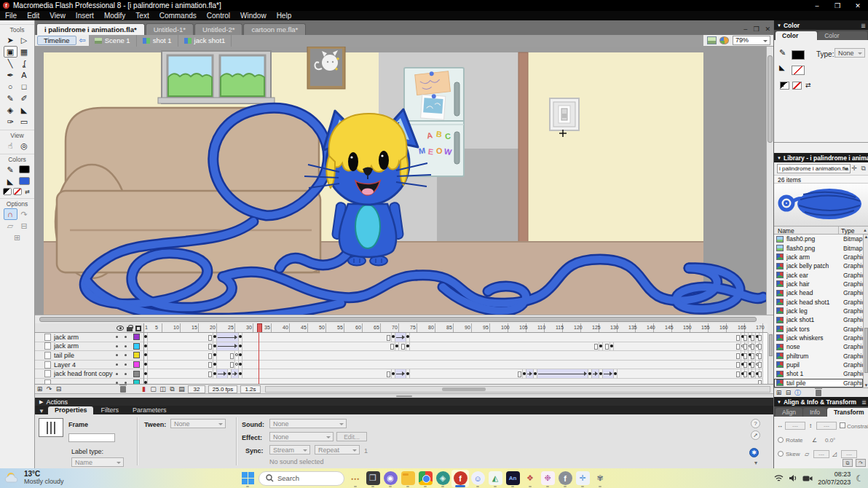 This screenshot has height=488, width=868. I want to click on tab-color-swatches: Color Swatches, so click(843, 36).